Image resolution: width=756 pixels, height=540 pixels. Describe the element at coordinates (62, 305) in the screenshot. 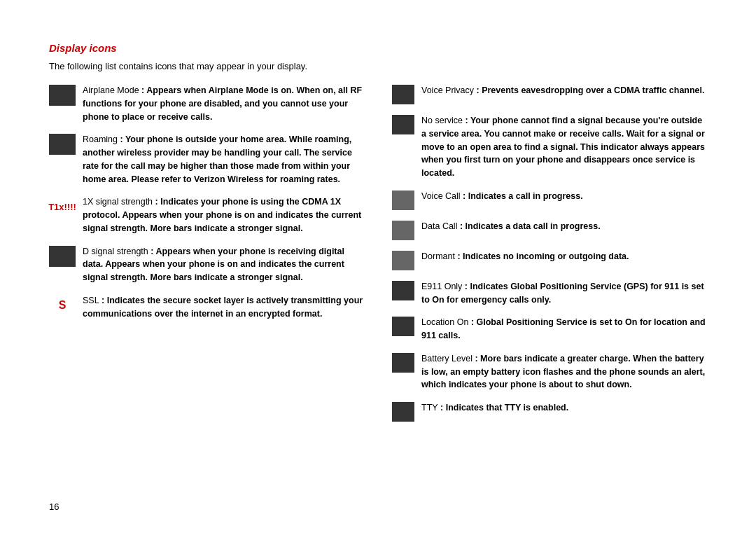

I see `ssl-icon: S` at that location.